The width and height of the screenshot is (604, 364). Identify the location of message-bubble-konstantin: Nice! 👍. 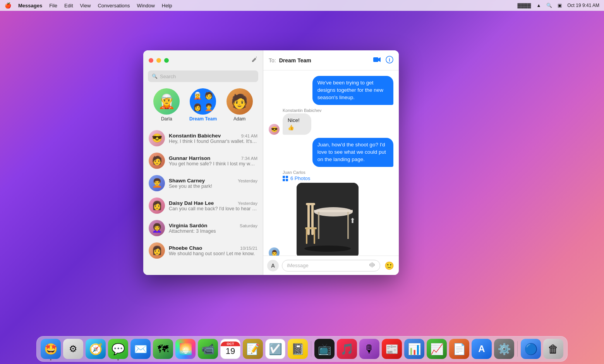
(297, 124).